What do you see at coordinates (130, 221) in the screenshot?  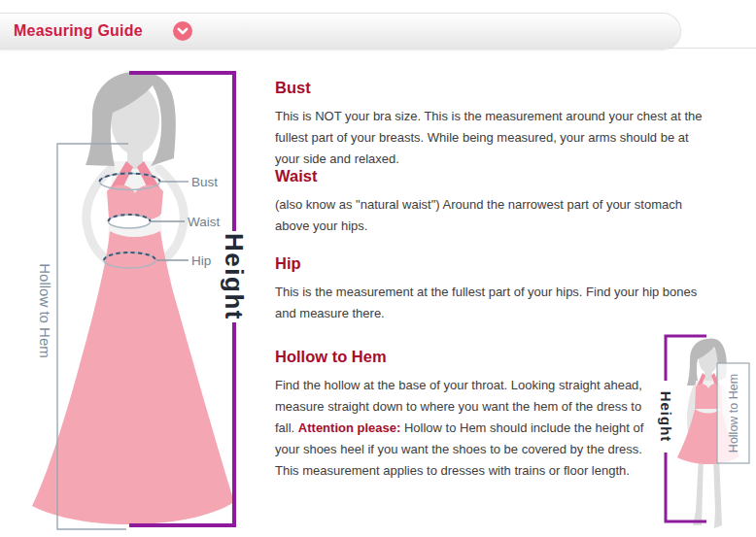 I see `waist-measure-line` at bounding box center [130, 221].